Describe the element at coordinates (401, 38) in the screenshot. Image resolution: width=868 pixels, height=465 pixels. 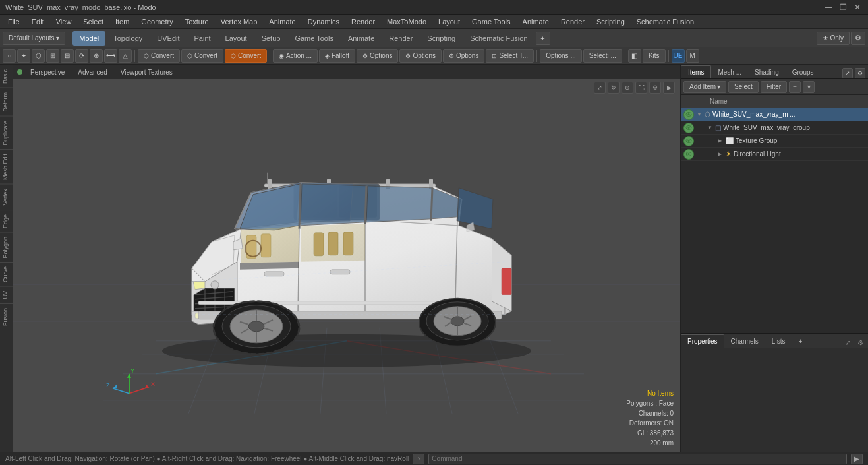
I see `tab-render: Render` at that location.